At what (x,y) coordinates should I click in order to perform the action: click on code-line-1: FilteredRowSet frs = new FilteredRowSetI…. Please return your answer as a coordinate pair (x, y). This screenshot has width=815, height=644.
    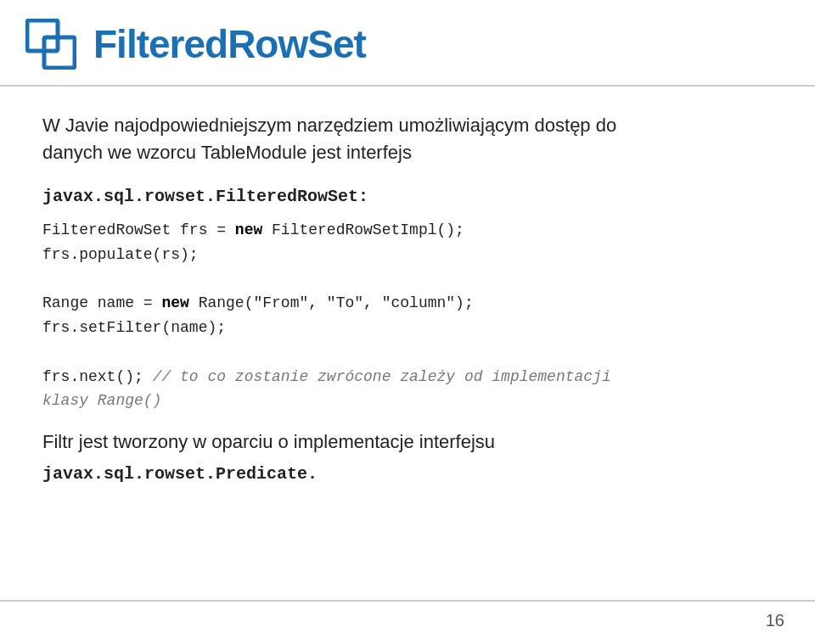
    Looking at the image, I should click on (408, 231).